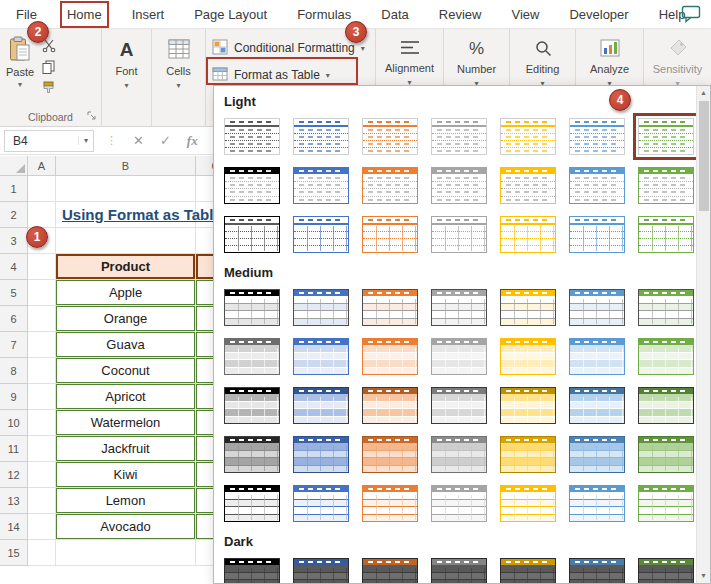 This screenshot has height=584, width=711. I want to click on table-style-light-r2-c3, so click(390, 186).